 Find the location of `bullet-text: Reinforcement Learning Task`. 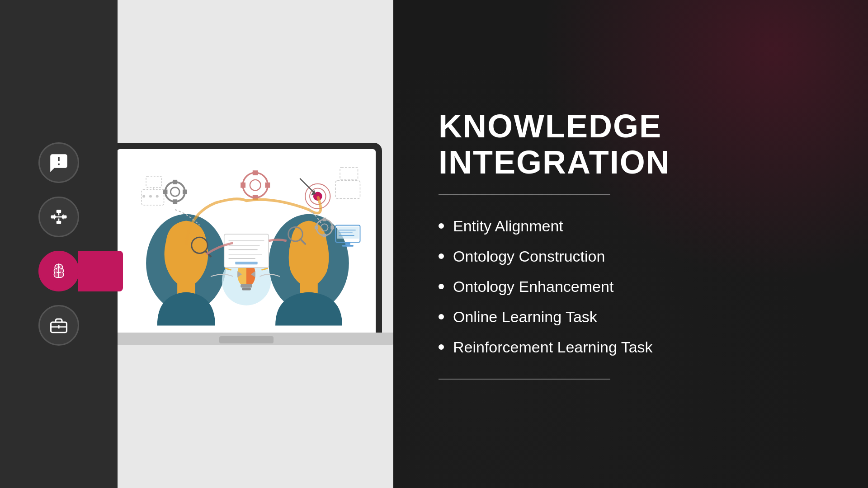

bullet-text: Reinforcement Learning Task is located at coordinates (553, 347).